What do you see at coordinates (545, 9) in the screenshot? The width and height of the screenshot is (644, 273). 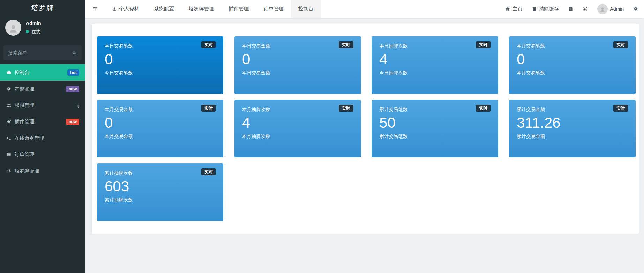 I see `clear-cache-button: 清除缓存` at bounding box center [545, 9].